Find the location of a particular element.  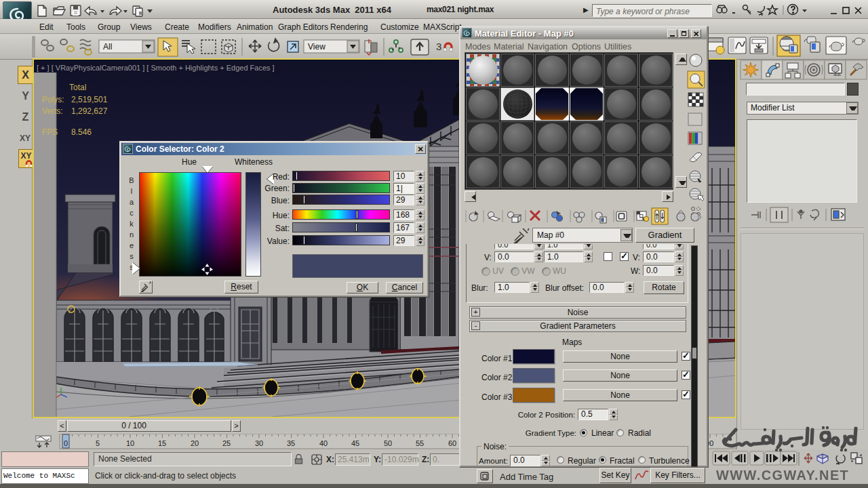

svg-text: 20 is located at coordinates (195, 443).